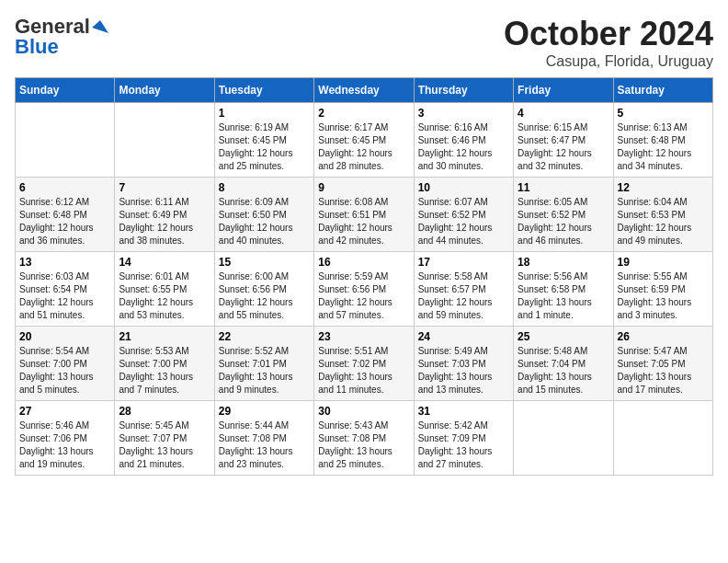 This screenshot has height=563, width=728. I want to click on day-header-tuesday: Tuesday, so click(264, 90).